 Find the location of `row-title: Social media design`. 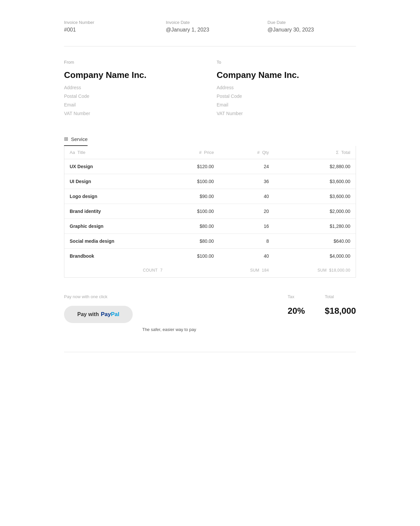

row-title: Social media design is located at coordinates (116, 241).